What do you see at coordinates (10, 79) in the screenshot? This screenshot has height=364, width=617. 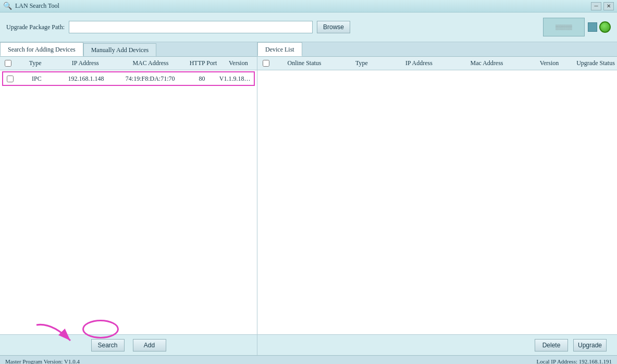 I see `row-checkbox` at bounding box center [10, 79].